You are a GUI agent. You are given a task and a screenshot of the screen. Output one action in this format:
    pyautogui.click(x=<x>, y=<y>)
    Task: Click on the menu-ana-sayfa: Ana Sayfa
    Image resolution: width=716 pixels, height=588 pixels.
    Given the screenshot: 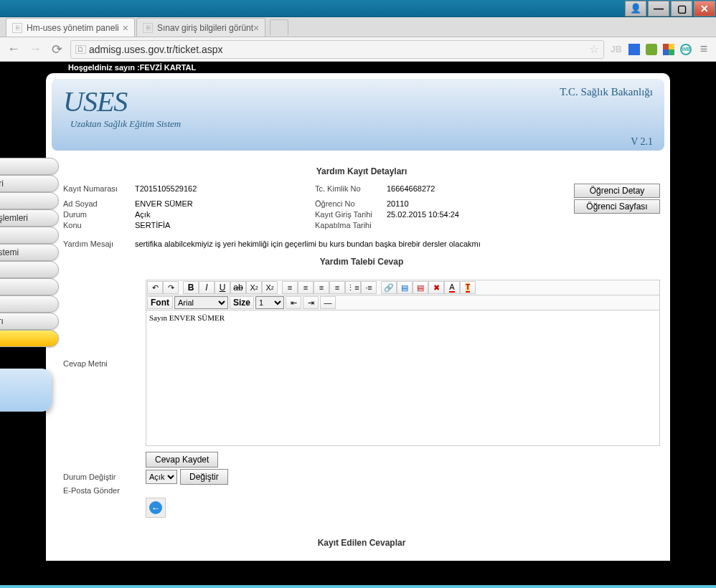 What is the action you would take?
    pyautogui.click(x=29, y=166)
    